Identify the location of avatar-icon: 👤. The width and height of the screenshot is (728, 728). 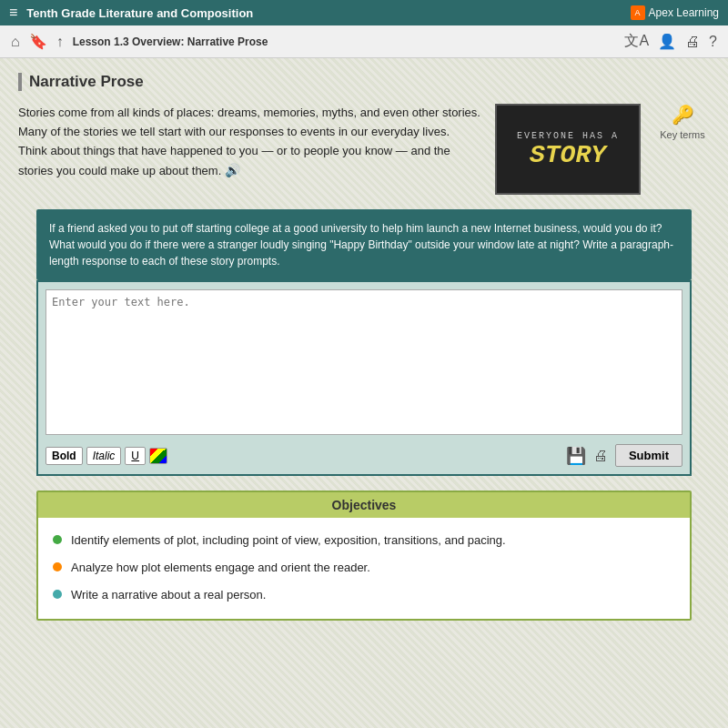
(667, 42).